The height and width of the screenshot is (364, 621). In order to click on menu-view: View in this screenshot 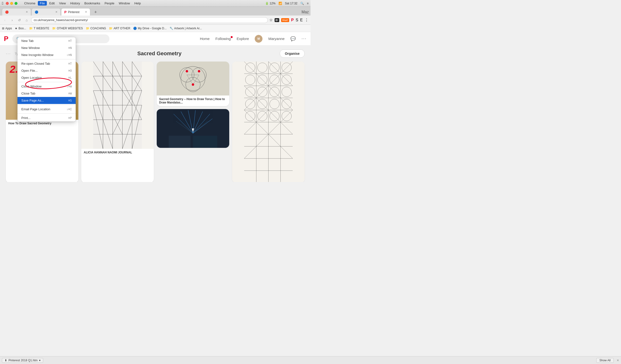, I will do `click(62, 3)`.